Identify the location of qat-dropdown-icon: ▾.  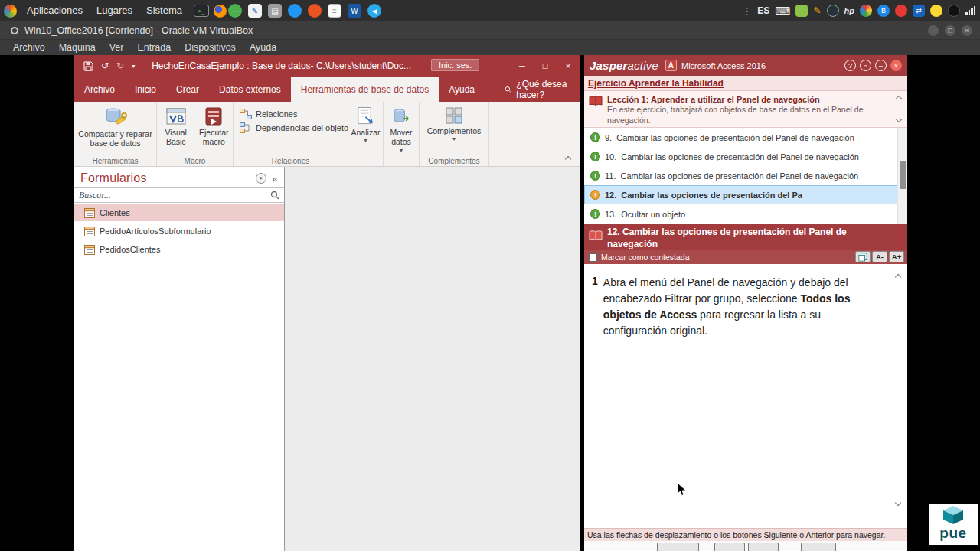
(133, 66).